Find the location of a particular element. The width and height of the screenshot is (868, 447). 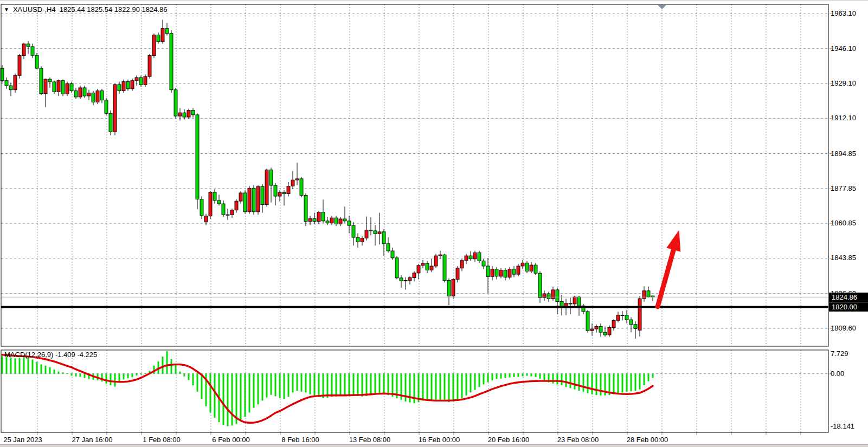

time-axis-label: 8 Feb 16:00 is located at coordinates (300, 440).